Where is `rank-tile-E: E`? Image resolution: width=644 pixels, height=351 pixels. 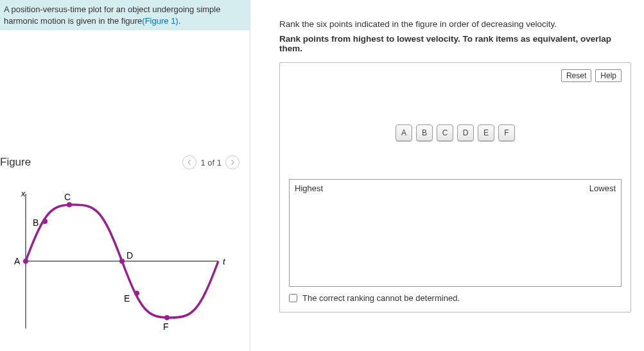 rank-tile-E: E is located at coordinates (486, 133).